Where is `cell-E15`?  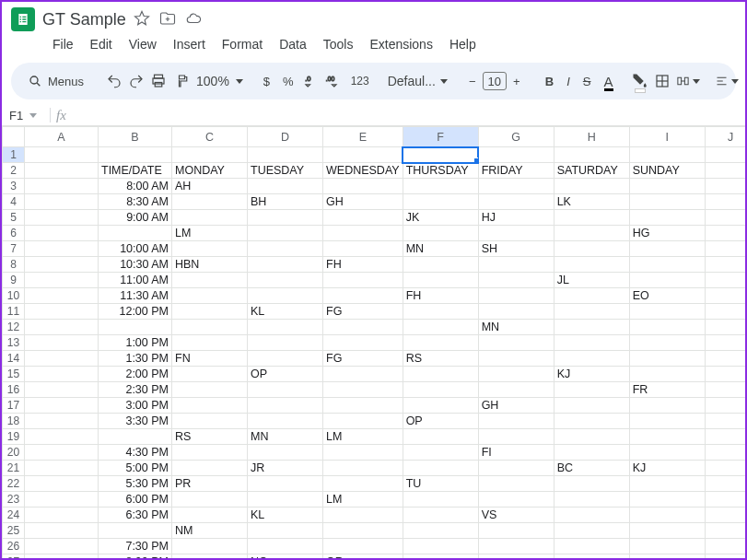
cell-E15 is located at coordinates (363, 374).